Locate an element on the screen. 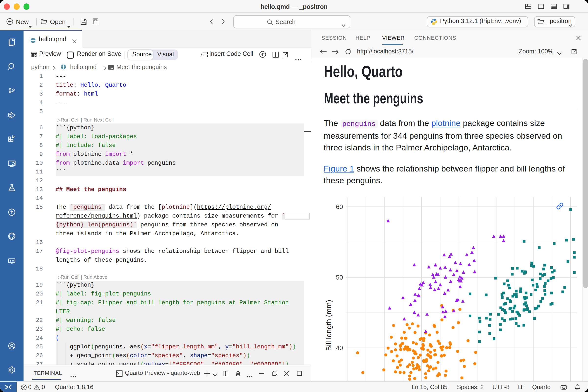 The height and width of the screenshot is (392, 588). svg-text: 40 is located at coordinates (339, 348).